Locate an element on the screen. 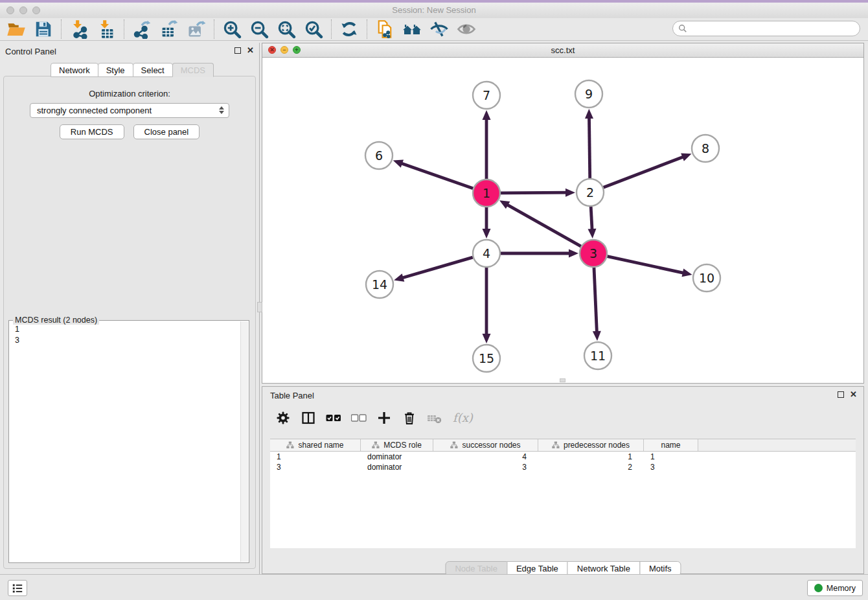 The width and height of the screenshot is (868, 600). column-header-predecessor-nodes: predecessor nodes is located at coordinates (591, 445).